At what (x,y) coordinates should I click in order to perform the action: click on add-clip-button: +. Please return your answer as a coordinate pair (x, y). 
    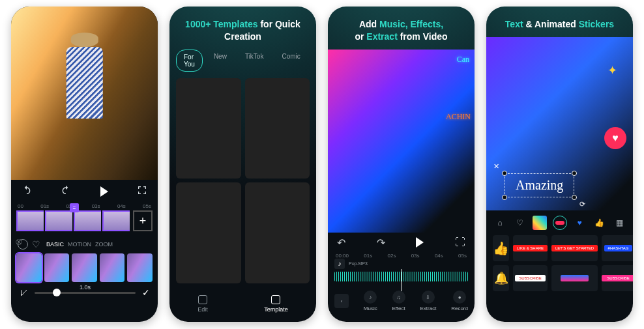
    Looking at the image, I should click on (143, 221).